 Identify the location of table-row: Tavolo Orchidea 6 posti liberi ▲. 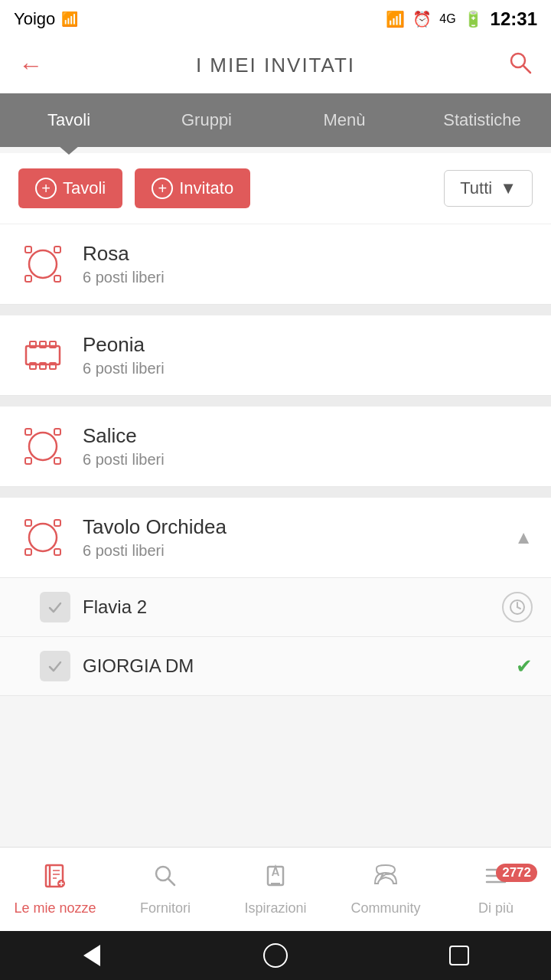
(276, 537).